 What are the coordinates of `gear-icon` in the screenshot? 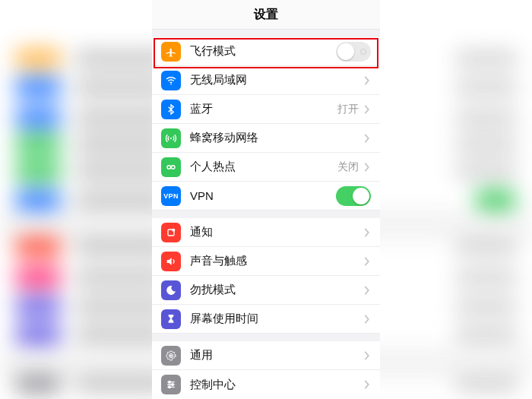 It's located at (171, 356).